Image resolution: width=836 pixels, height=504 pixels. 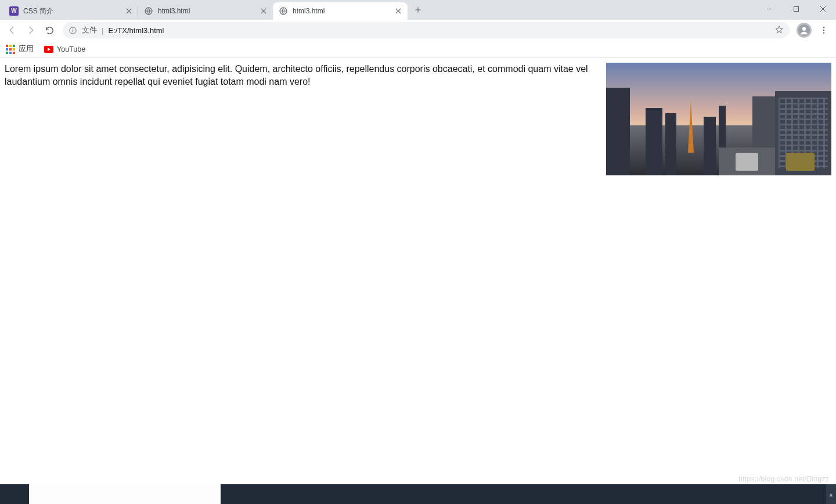 I want to click on windows-taskbar: ▲, so click(x=418, y=494).